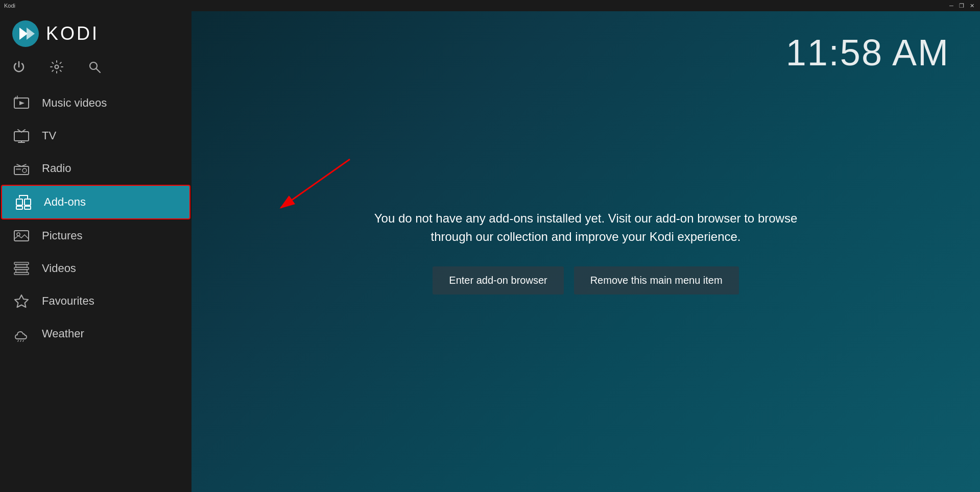 The image size is (980, 492). Describe the element at coordinates (972, 6) in the screenshot. I see `close-button: ✕` at that location.